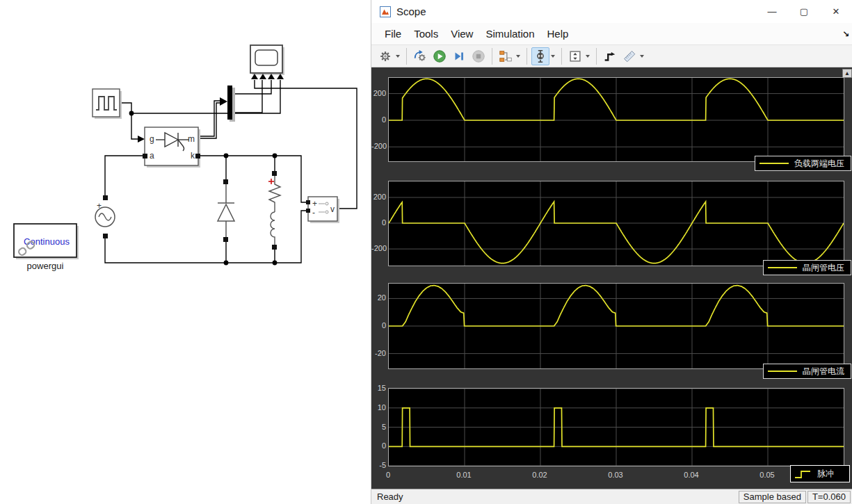  What do you see at coordinates (412, 11) in the screenshot?
I see `window-title: Scope` at bounding box center [412, 11].